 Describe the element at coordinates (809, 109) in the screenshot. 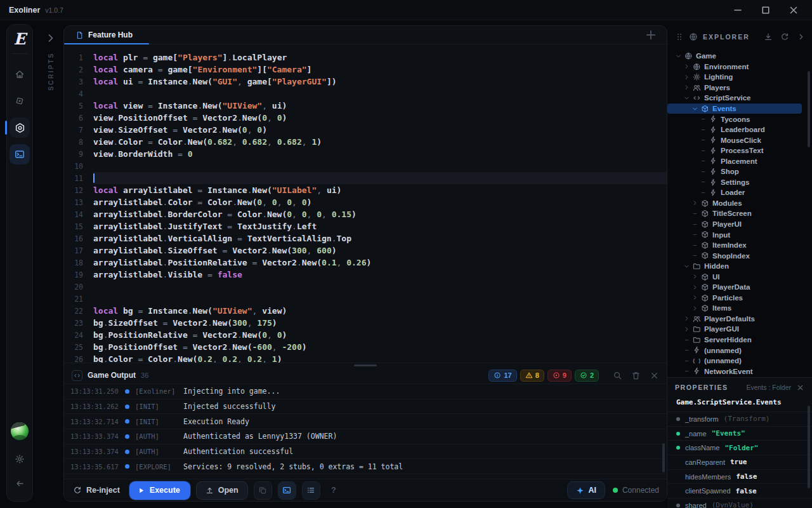

I see `tree-scrollbar-thumb` at that location.